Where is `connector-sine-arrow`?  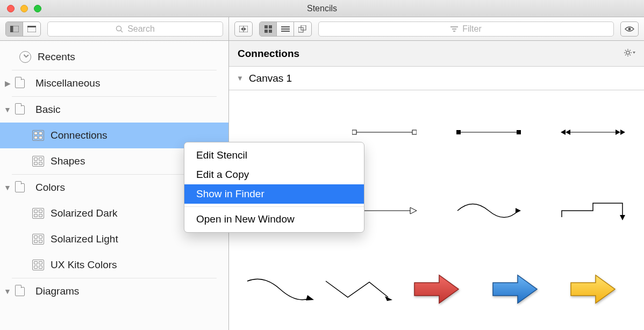
connector-sine-arrow is located at coordinates (489, 211).